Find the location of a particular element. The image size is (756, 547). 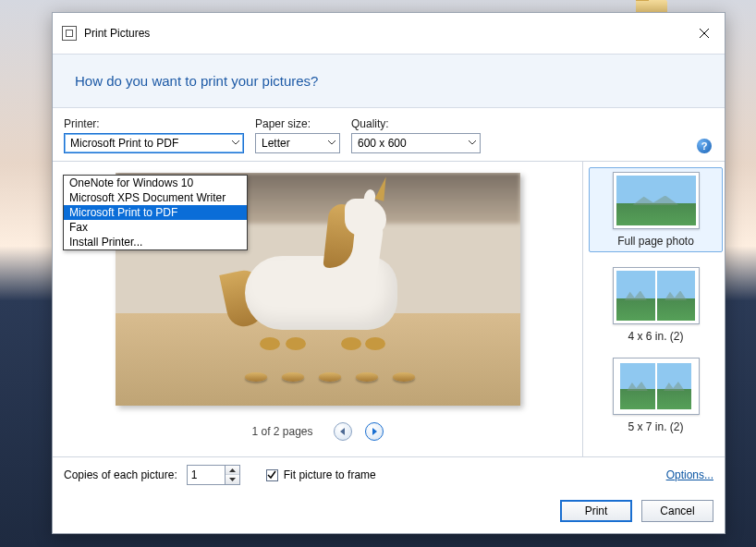

header-question: How do you want to print your pictures? is located at coordinates (388, 81).